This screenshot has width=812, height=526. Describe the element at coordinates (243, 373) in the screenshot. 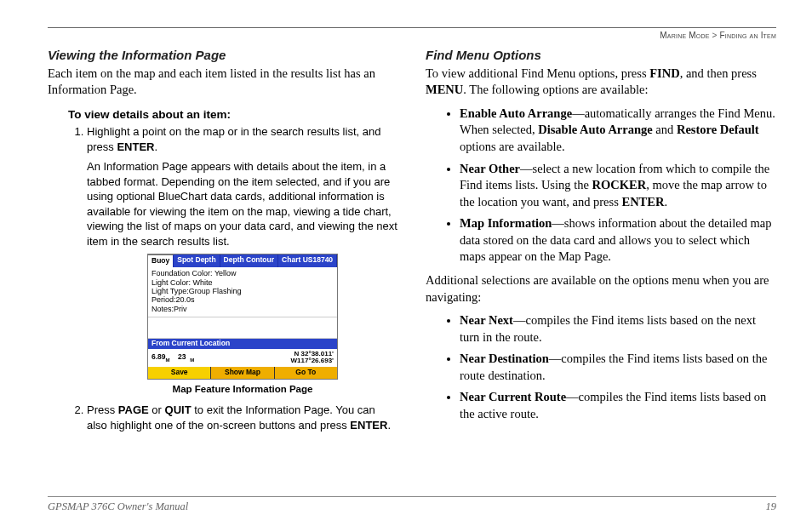

I see `button-bar: Save Show Map Go To` at that location.